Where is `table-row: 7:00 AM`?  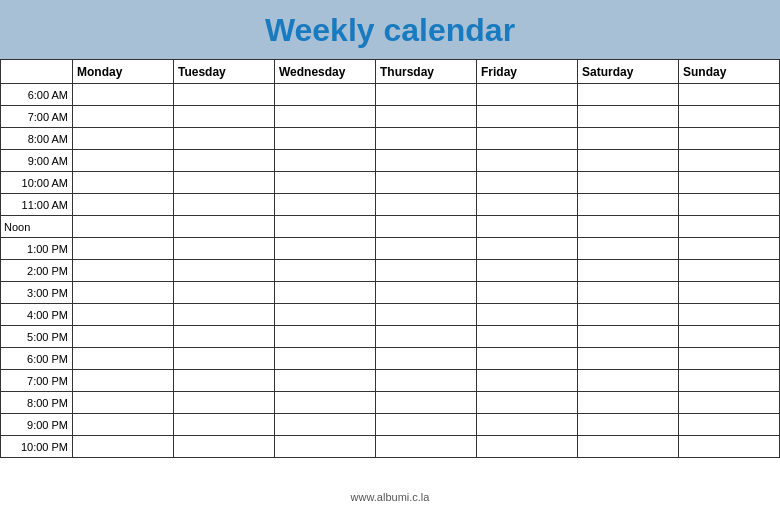 table-row: 7:00 AM is located at coordinates (390, 117).